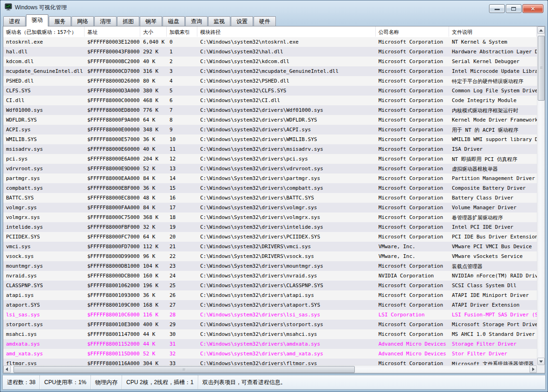 The height and width of the screenshot is (392, 548). Describe the element at coordinates (112, 286) in the screenshot. I see `table-cell: $FFFFF88001062000` at that location.